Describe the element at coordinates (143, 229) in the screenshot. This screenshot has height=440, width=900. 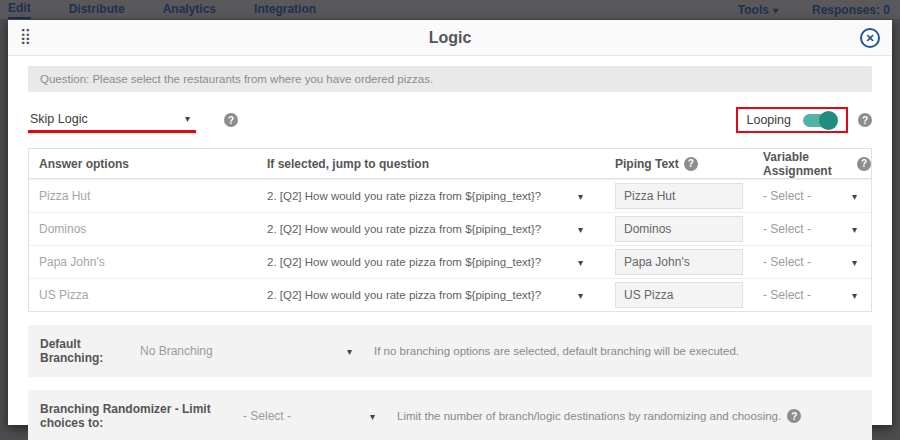
I see `answer-option-label: Dominos` at that location.